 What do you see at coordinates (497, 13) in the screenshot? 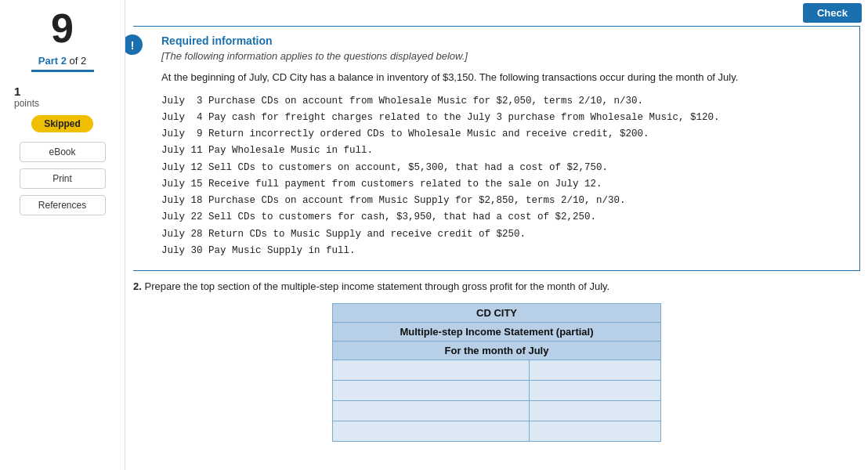
I see `topbar: Check` at bounding box center [497, 13].